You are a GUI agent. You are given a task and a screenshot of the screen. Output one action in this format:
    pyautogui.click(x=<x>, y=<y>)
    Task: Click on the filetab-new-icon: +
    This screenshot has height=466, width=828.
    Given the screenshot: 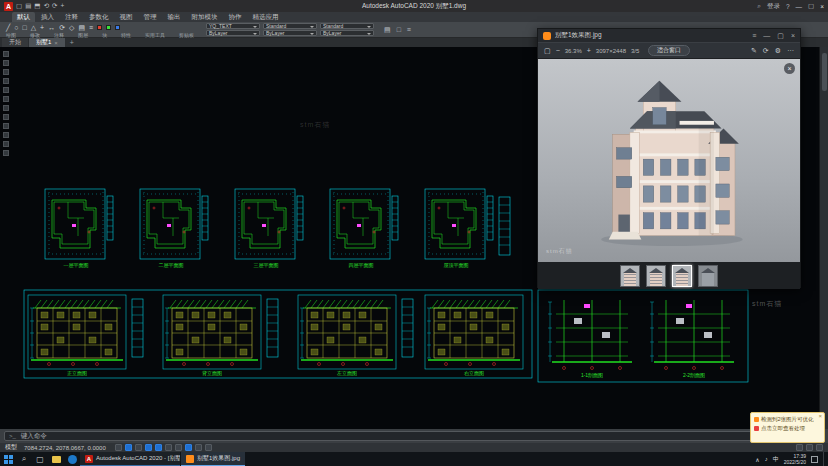 What is the action you would take?
    pyautogui.click(x=72, y=42)
    